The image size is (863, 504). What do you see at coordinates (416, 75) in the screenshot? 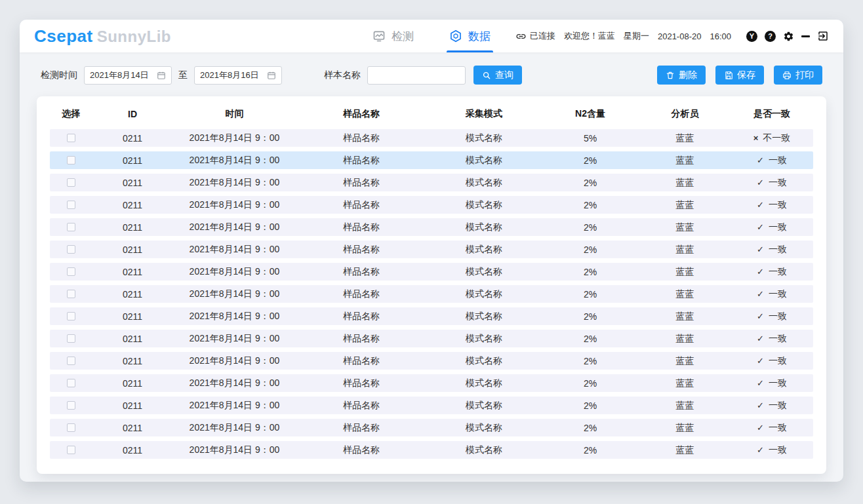
I see `sample-name-input` at bounding box center [416, 75].